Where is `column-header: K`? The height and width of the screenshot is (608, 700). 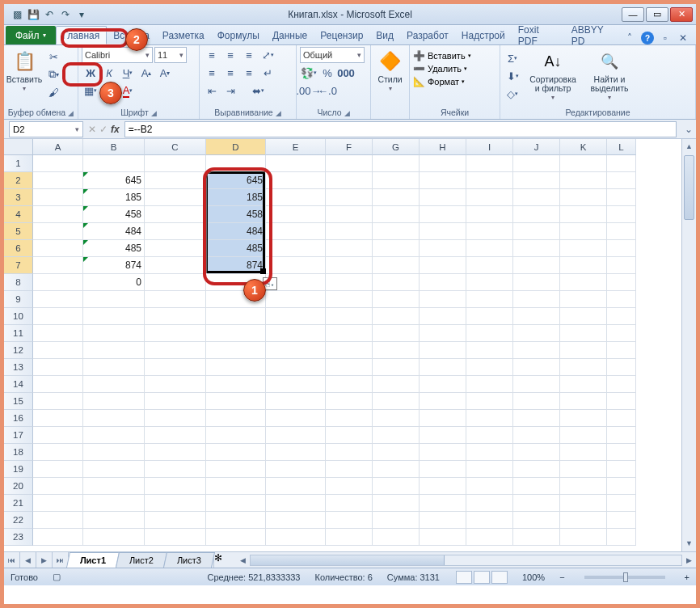
column-header: K is located at coordinates (584, 147).